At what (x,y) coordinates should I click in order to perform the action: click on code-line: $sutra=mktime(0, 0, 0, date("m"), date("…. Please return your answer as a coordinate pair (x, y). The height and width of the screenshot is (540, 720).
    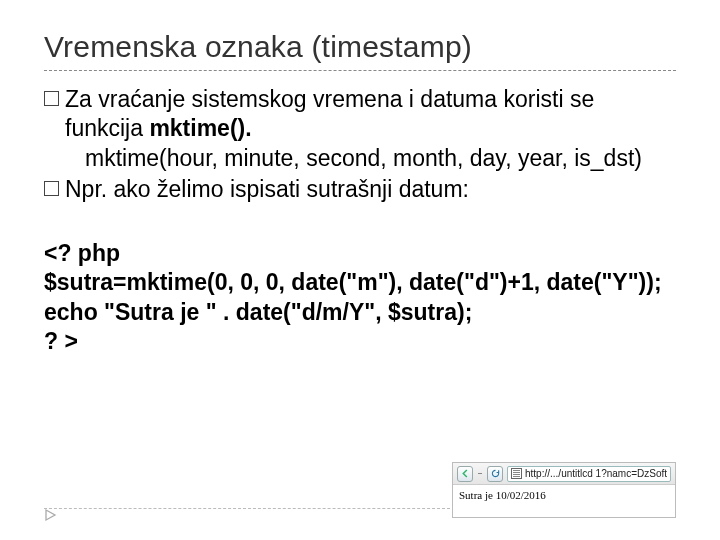
    Looking at the image, I should click on (360, 282).